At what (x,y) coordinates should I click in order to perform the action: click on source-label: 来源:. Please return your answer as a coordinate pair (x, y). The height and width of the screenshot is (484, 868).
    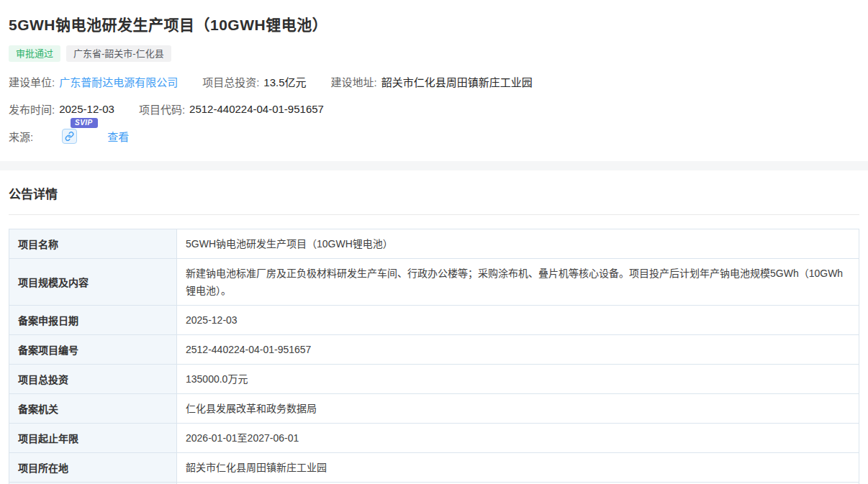
    Looking at the image, I should click on (21, 137).